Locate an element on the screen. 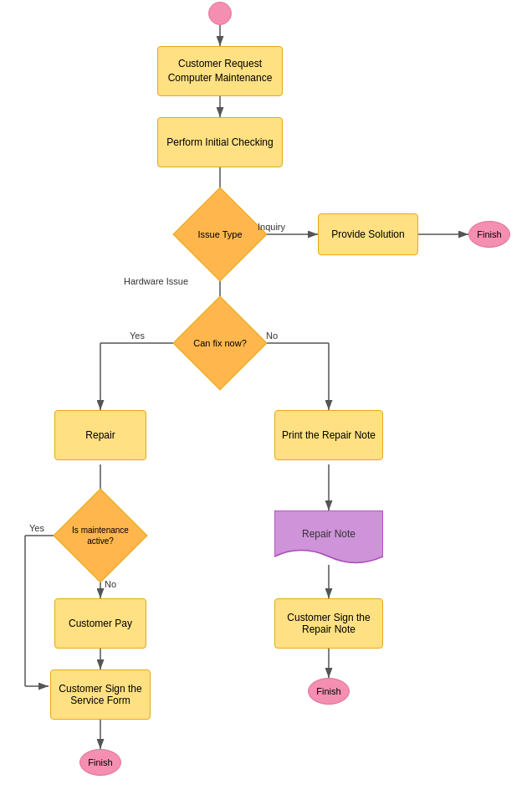 The width and height of the screenshot is (532, 795). can-fix-node: Can fix now? is located at coordinates (220, 343).